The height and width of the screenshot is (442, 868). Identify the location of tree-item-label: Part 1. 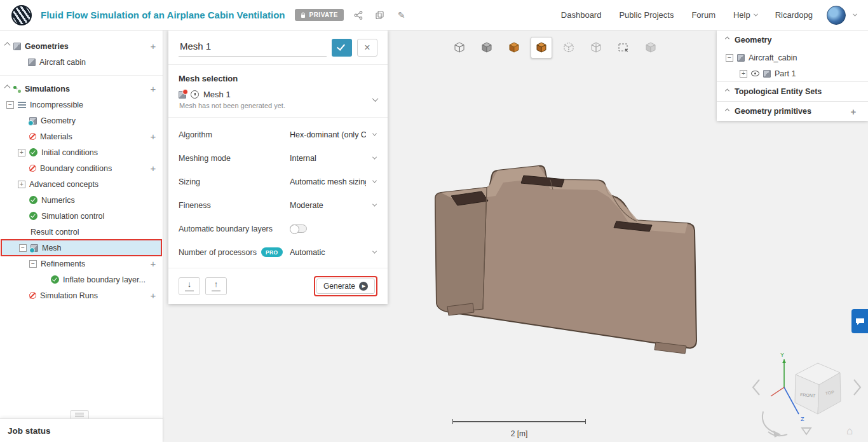
(785, 74).